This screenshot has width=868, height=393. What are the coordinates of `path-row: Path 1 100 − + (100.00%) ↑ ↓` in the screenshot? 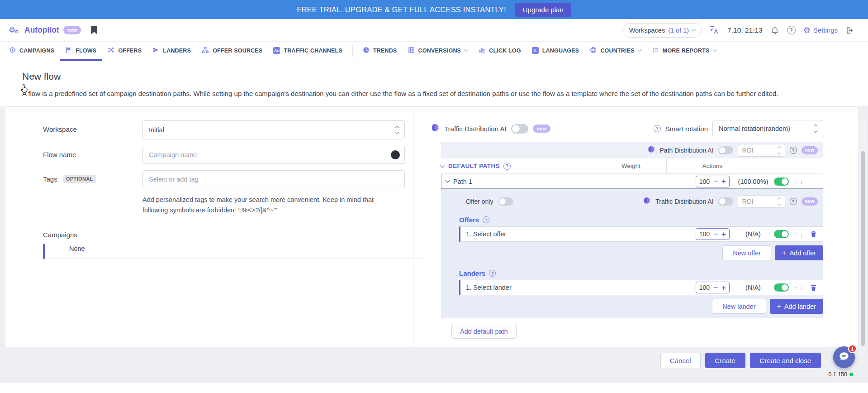 It's located at (632, 181).